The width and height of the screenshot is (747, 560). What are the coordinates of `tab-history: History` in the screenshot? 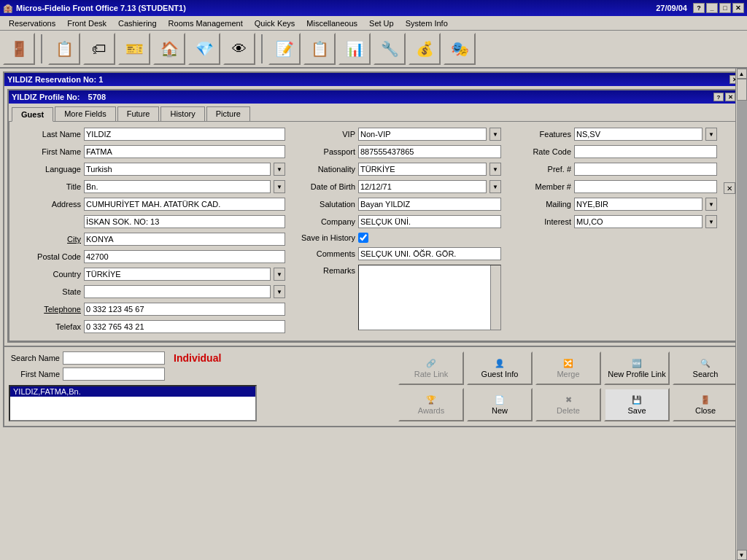 It's located at (182, 114).